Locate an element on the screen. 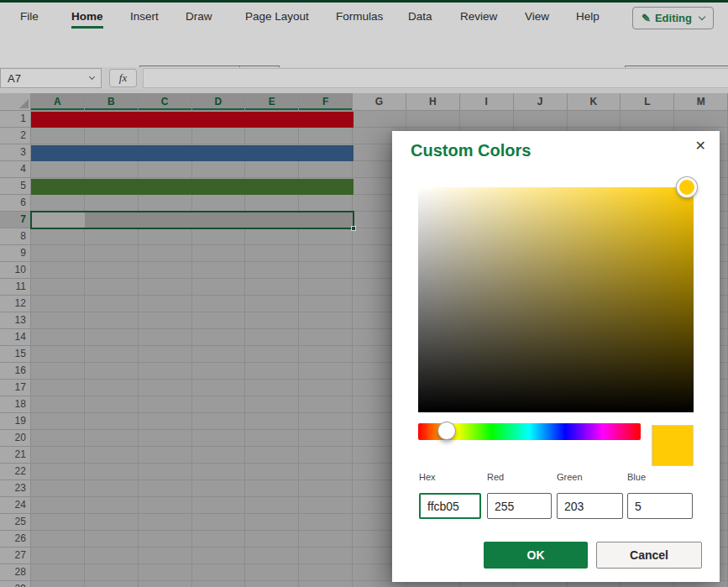 The width and height of the screenshot is (728, 587). cell-C22 is located at coordinates (165, 472).